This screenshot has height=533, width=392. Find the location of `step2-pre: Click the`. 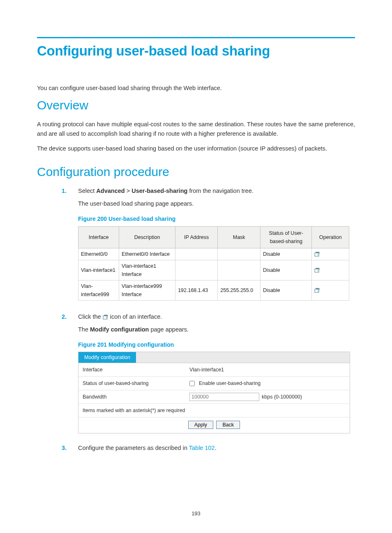

step2-pre: Click the is located at coordinates (90, 317).